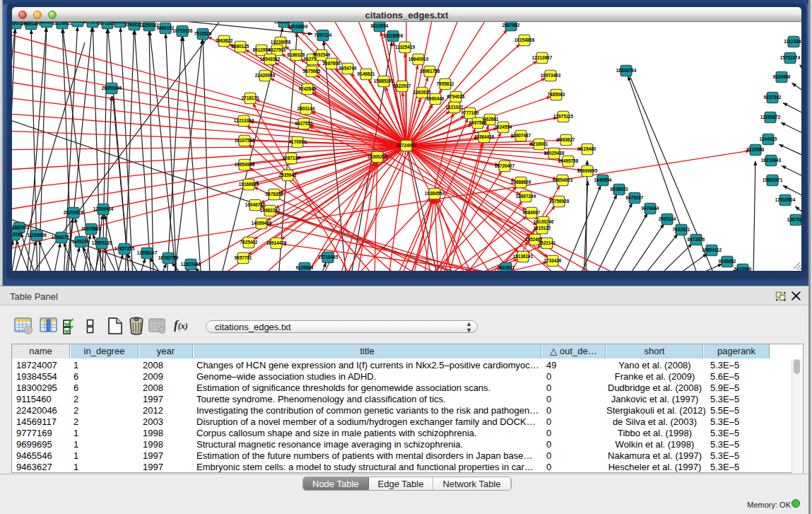  Describe the element at coordinates (102, 243) in the screenshot. I see `svg-text: 12505135` at that location.